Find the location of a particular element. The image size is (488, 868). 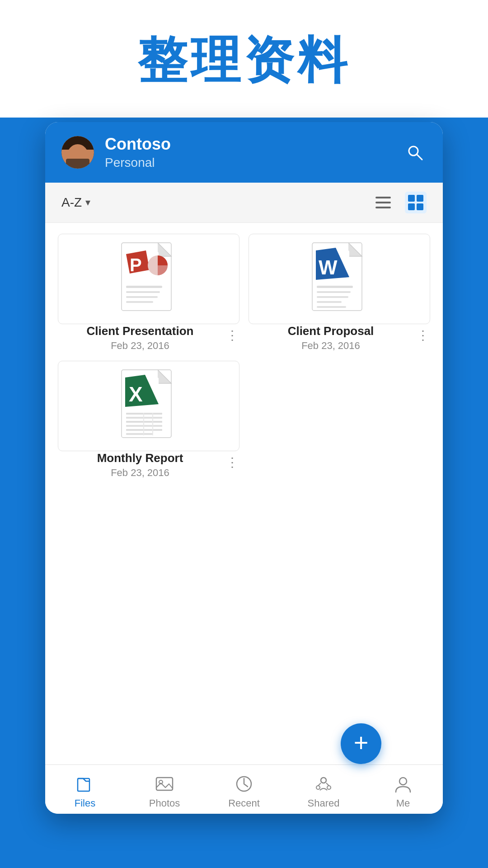

file-name: Monthly Report is located at coordinates (140, 458).